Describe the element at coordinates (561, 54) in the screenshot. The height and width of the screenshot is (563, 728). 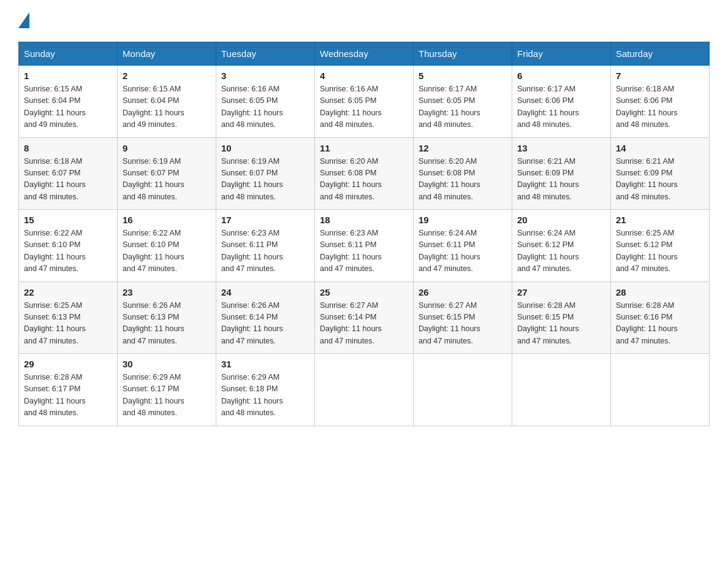
I see `weekday-header-friday: Friday` at that location.